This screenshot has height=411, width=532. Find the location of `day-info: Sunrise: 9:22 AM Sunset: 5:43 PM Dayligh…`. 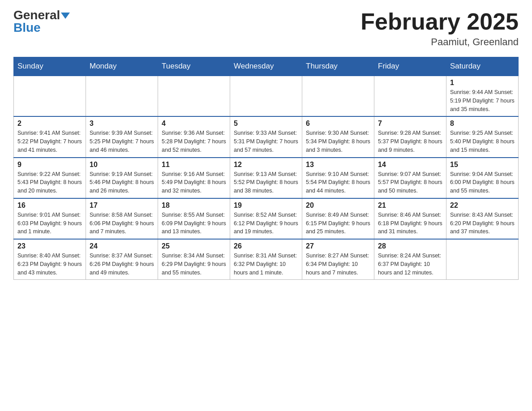

day-info: Sunrise: 9:22 AM Sunset: 5:43 PM Dayligh… is located at coordinates (50, 183).